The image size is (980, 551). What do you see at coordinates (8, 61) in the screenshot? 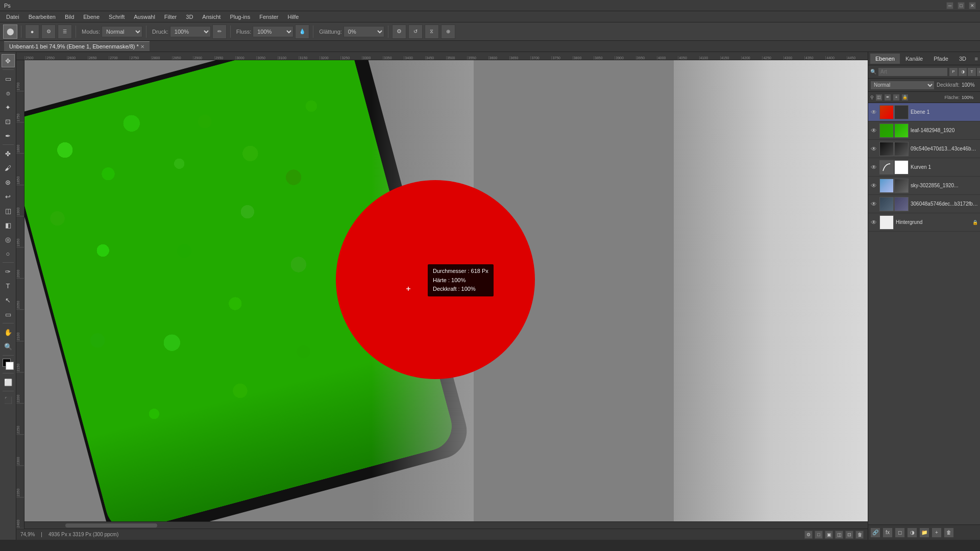
I see `move-tool: ✥` at bounding box center [8, 61].